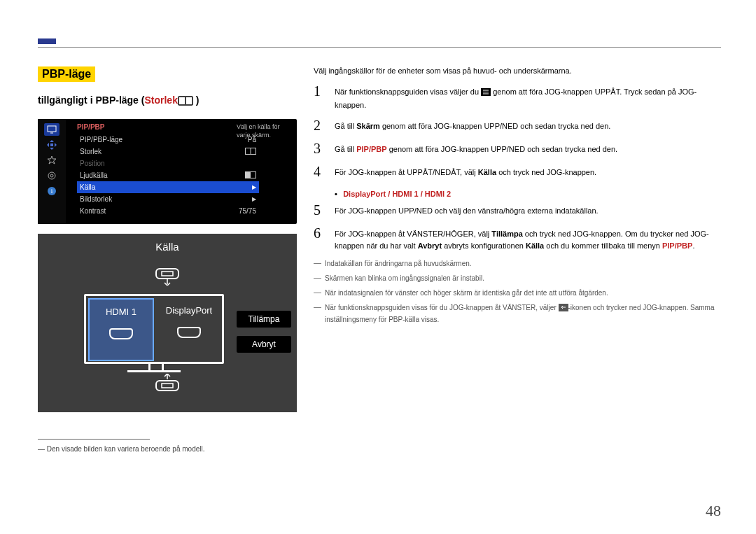 This screenshot has width=756, height=534. I want to click on step-5: För JOG-knappen UPP/NED och välj den vän…, so click(529, 210).